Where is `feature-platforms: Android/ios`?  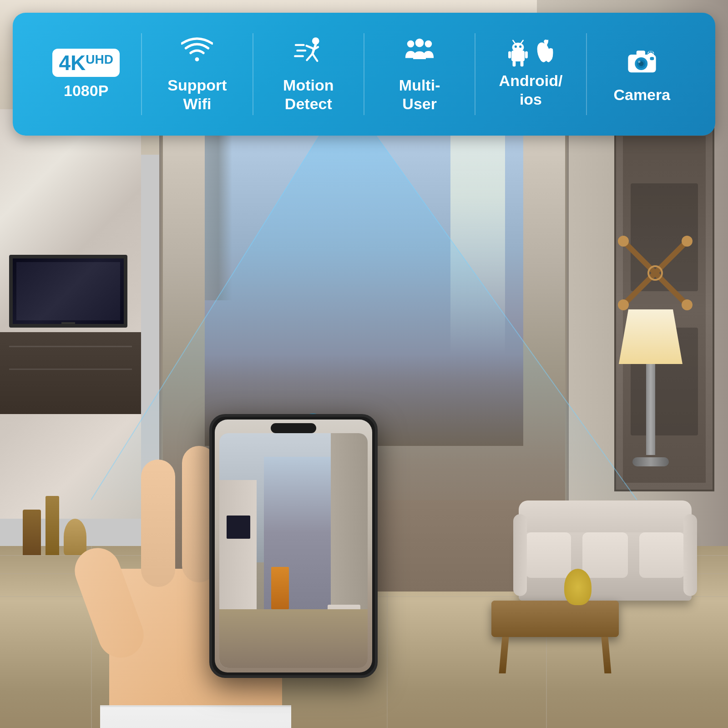 feature-platforms: Android/ios is located at coordinates (531, 74).